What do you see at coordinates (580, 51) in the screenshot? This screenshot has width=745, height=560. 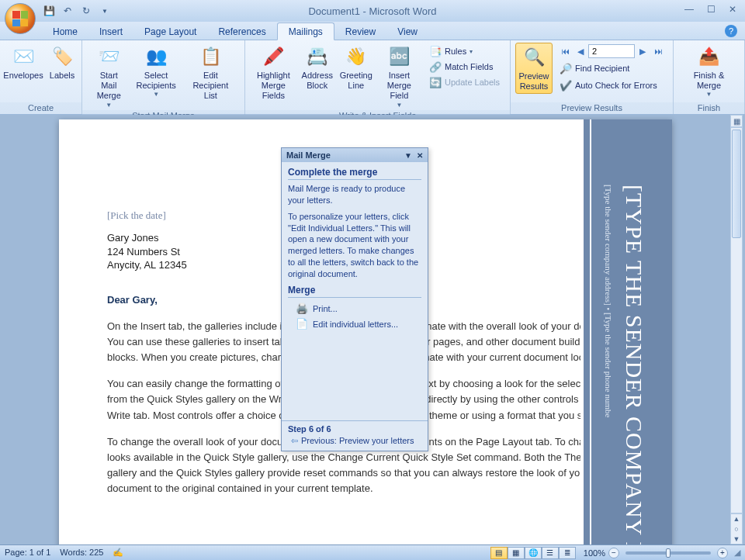 I see `prev-record-button: ◀` at bounding box center [580, 51].